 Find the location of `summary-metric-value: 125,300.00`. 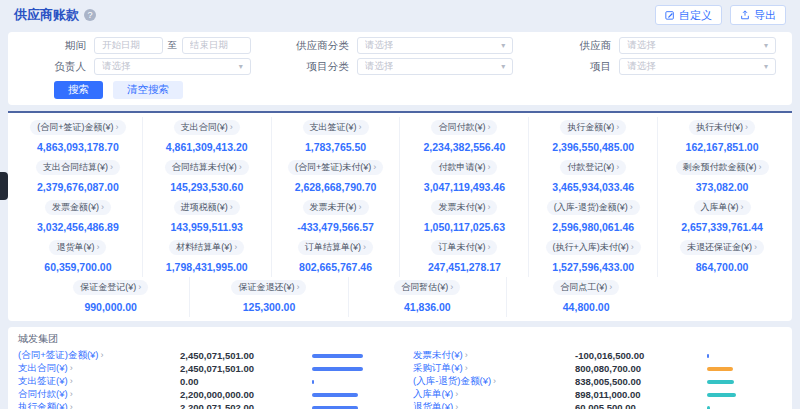

summary-metric-value: 125,300.00 is located at coordinates (268, 307).